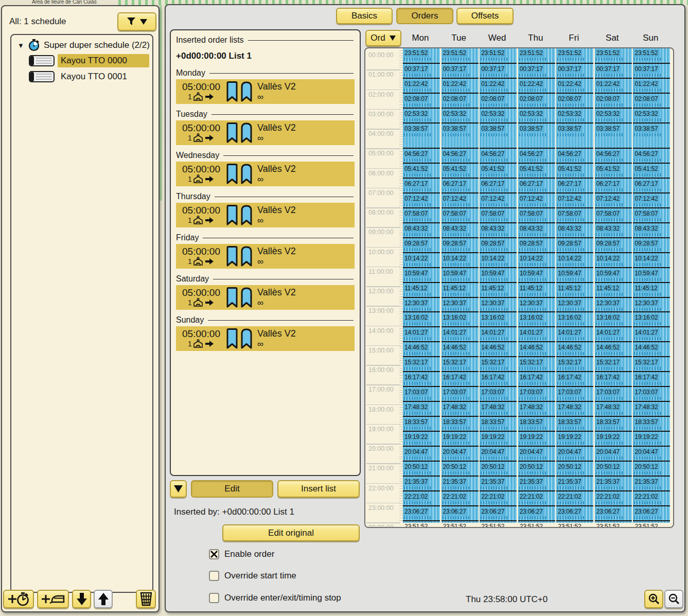 The height and width of the screenshot is (616, 688). Describe the element at coordinates (364, 16) in the screenshot. I see `tab-basics: Basics` at that location.